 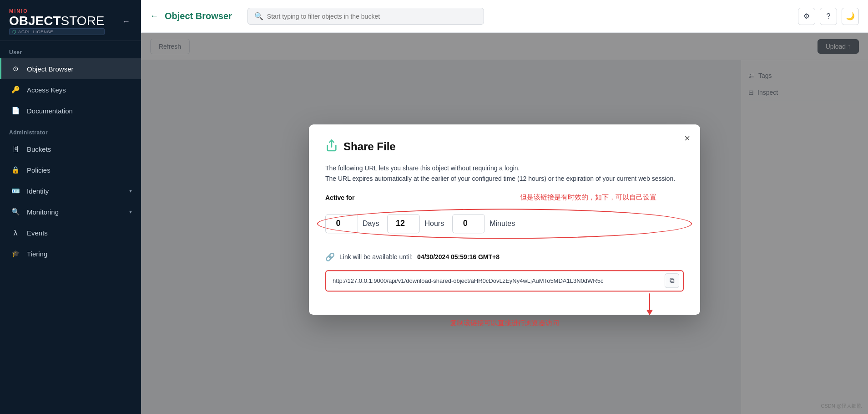 I want to click on minutes-input, so click(x=469, y=224).